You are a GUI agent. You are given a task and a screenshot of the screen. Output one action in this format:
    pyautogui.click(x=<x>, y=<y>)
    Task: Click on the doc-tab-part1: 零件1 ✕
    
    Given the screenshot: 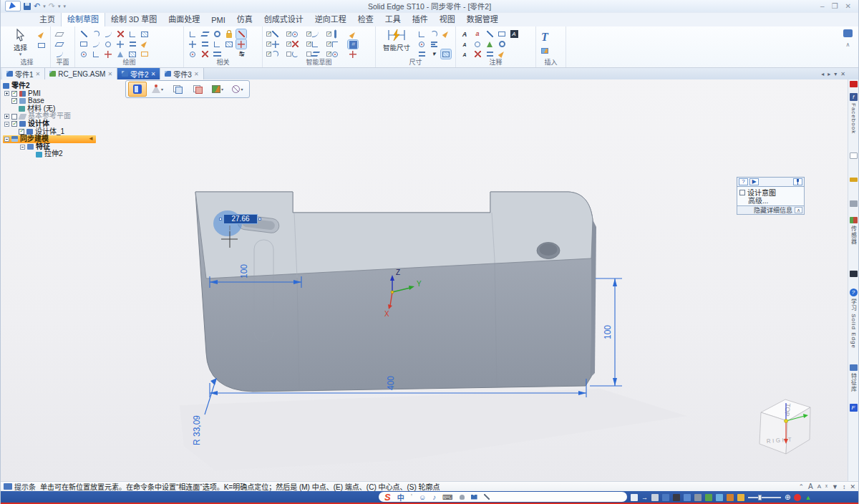 What is the action you would take?
    pyautogui.click(x=24, y=74)
    